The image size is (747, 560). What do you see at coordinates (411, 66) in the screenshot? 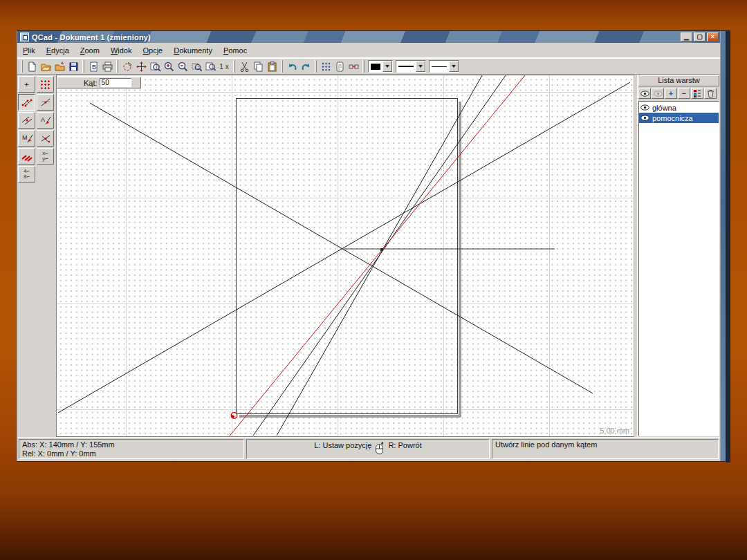
I see `line-width-select` at bounding box center [411, 66].